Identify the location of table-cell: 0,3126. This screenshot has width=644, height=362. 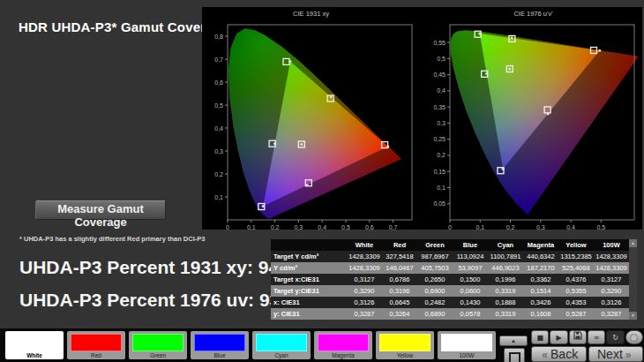
(364, 302).